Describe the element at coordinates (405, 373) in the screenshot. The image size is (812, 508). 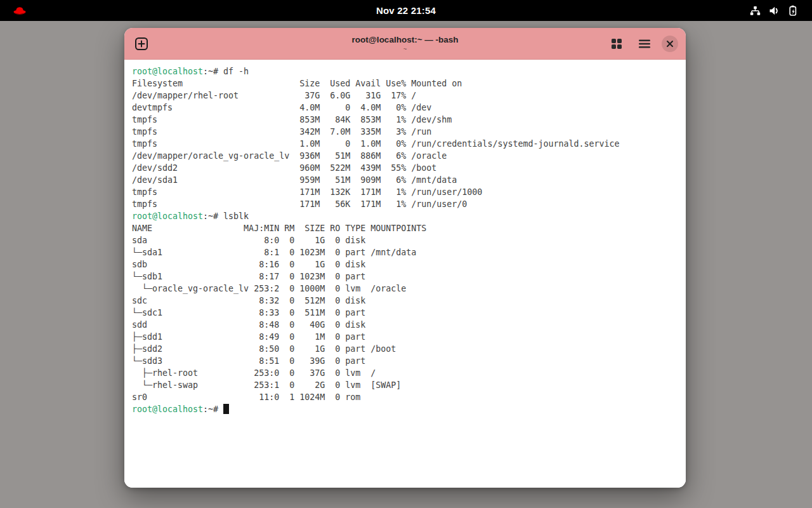
I see `terminal-output-line: ├─rhel-root 253:0 0 37G 0 lvm /` at that location.